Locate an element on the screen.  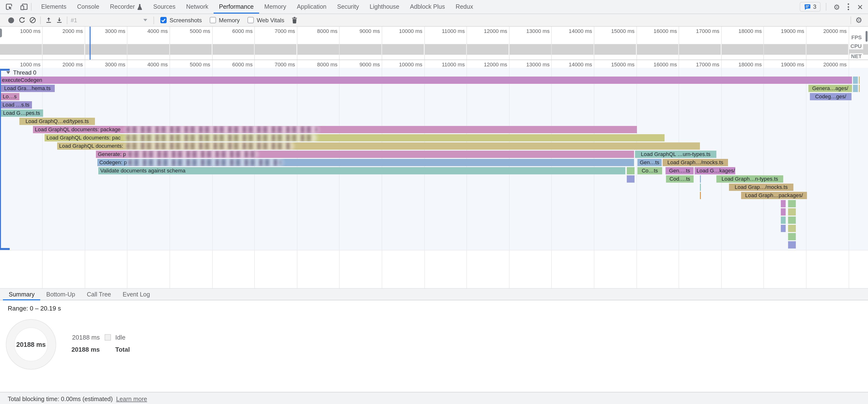
garbage-collect-button is located at coordinates (294, 20).